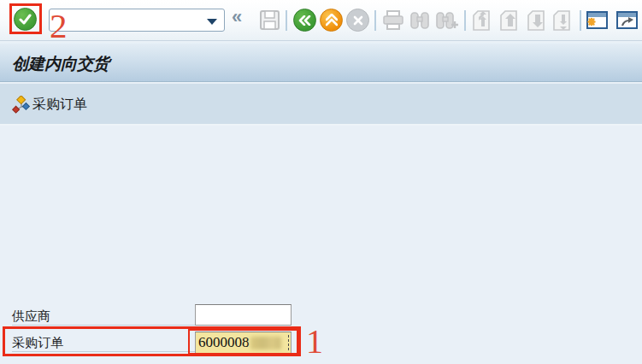  I want to click on next-page-icon, so click(538, 21).